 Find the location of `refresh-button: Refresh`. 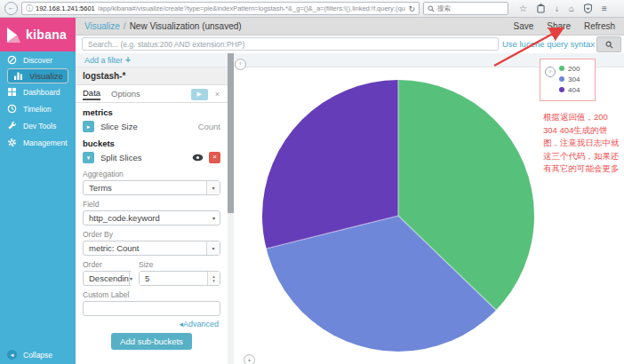

refresh-button: Refresh is located at coordinates (599, 27).